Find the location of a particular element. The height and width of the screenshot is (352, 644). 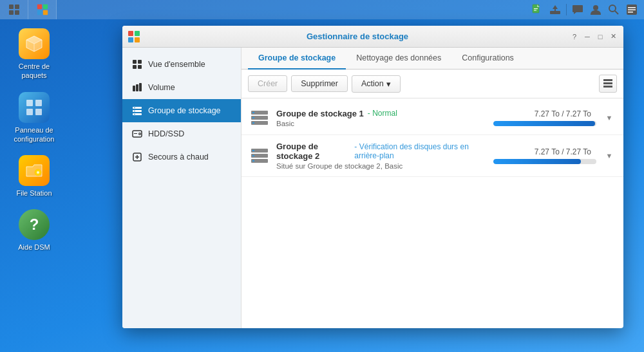

taskbar-user-icon is located at coordinates (596, 10).